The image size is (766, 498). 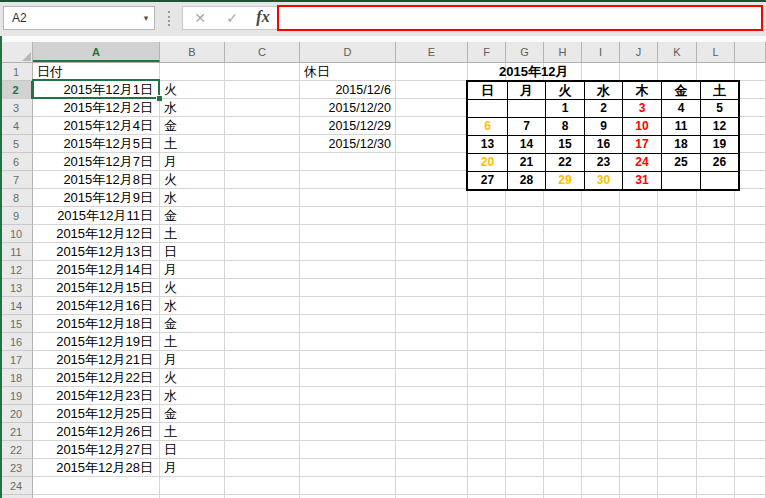 What do you see at coordinates (192, 468) in the screenshot?
I see `cell-B23-weekday: 月` at bounding box center [192, 468].